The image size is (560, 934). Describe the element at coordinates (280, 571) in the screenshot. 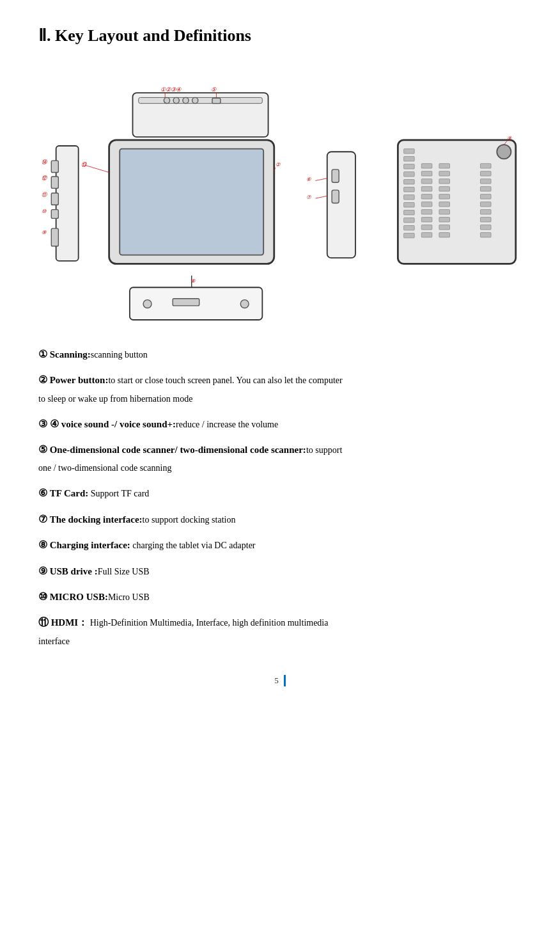

I see `item-9: ⑨ USB drive :Full Size USB` at that location.